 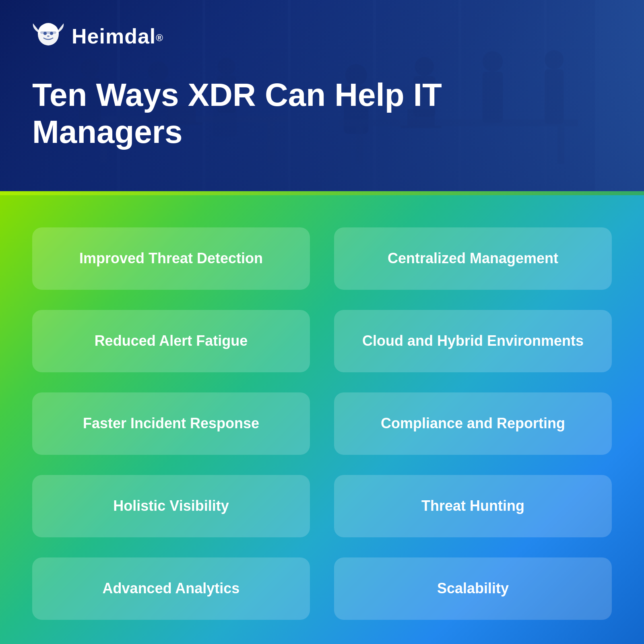 What do you see at coordinates (171, 506) in the screenshot?
I see `card-label-7: Holistic Visibility` at bounding box center [171, 506].